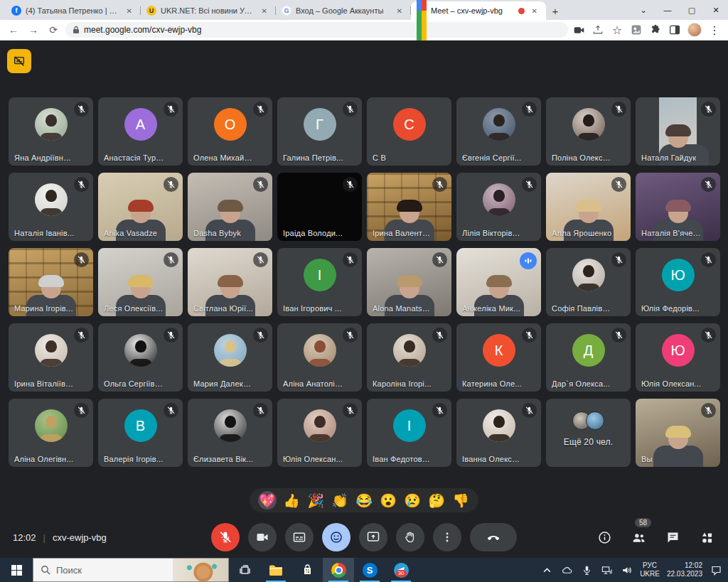 The image size is (728, 582). I want to click on reaction-button: 👎, so click(461, 500).